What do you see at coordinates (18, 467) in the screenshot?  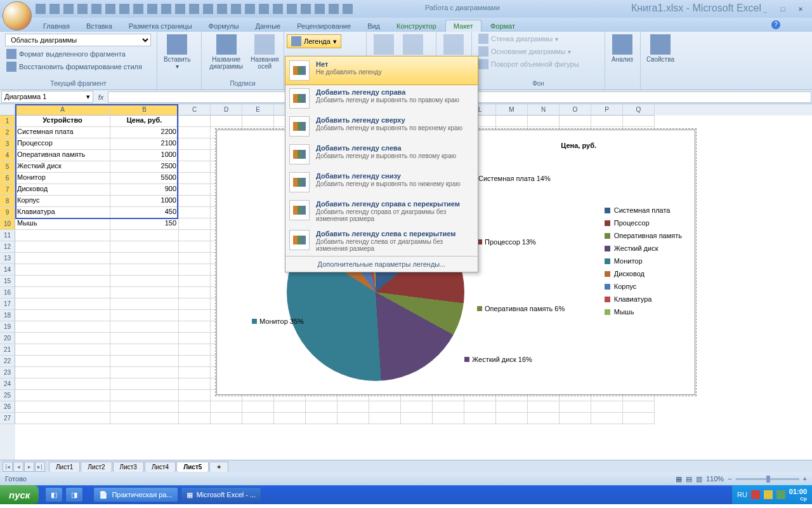 I see `sheet-nav-prev: ◂` at bounding box center [18, 467].